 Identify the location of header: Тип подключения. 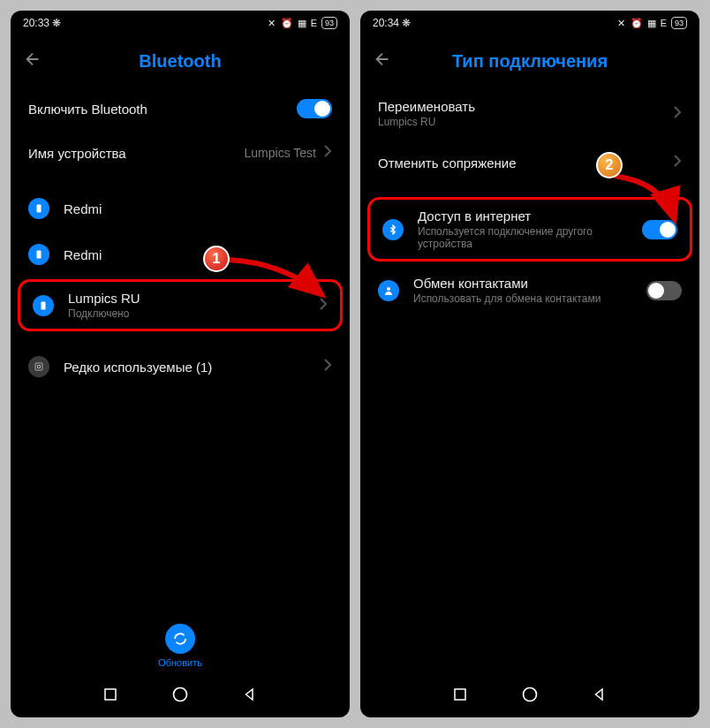
(530, 61).